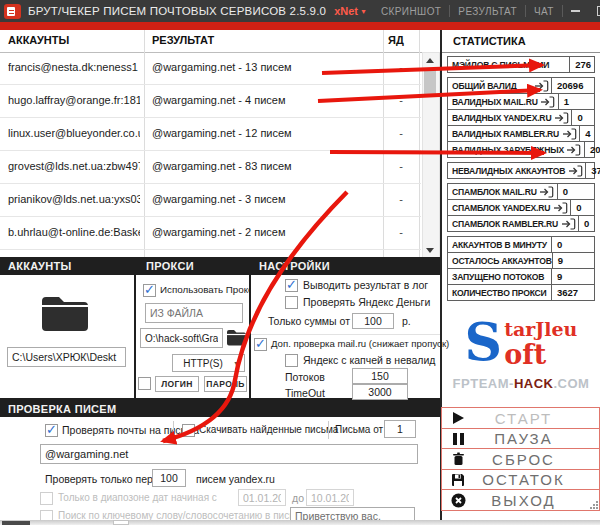 The height and width of the screenshot is (525, 600). What do you see at coordinates (520, 500) in the screenshot?
I see `exit-button: ВЫХОД` at bounding box center [520, 500].